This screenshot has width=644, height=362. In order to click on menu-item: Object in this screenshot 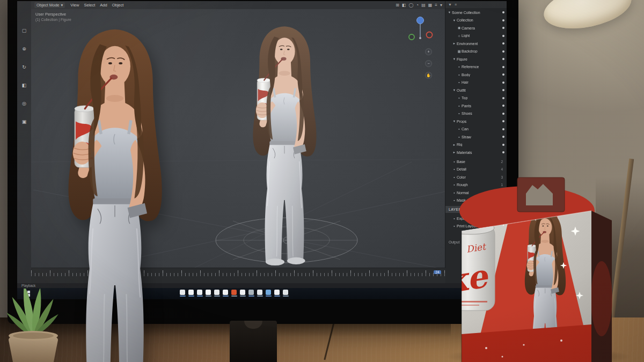, I will do `click(118, 5)`.